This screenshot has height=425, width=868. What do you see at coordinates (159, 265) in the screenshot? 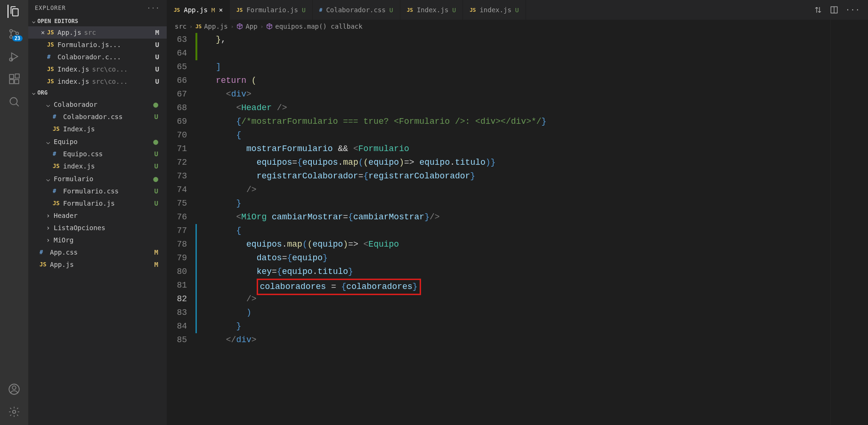
I see `file-status: M` at bounding box center [159, 265].